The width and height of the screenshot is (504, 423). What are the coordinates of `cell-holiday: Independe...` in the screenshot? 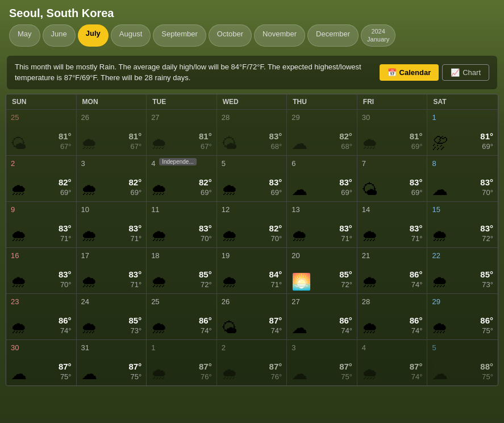 It's located at (178, 161).